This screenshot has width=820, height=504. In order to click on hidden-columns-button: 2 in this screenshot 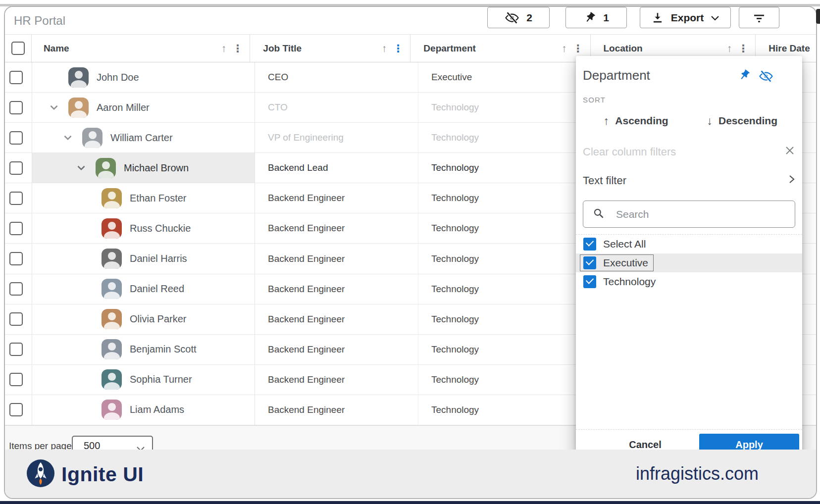, I will do `click(518, 18)`.